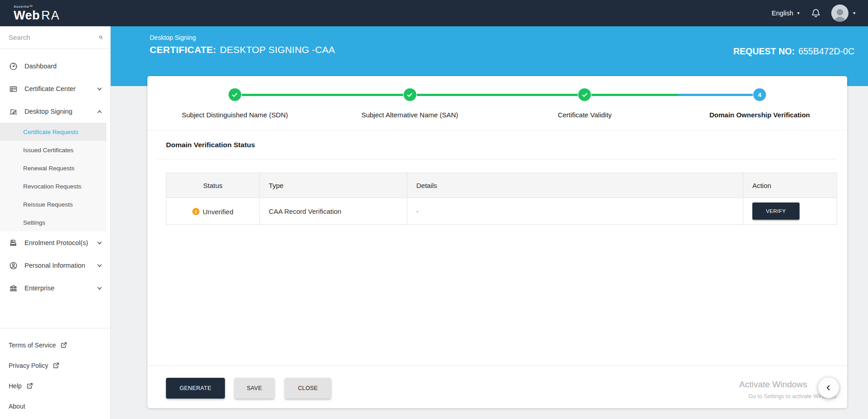  What do you see at coordinates (55, 265) in the screenshot?
I see `sidebar-item-label: Personal Information` at bounding box center [55, 265].